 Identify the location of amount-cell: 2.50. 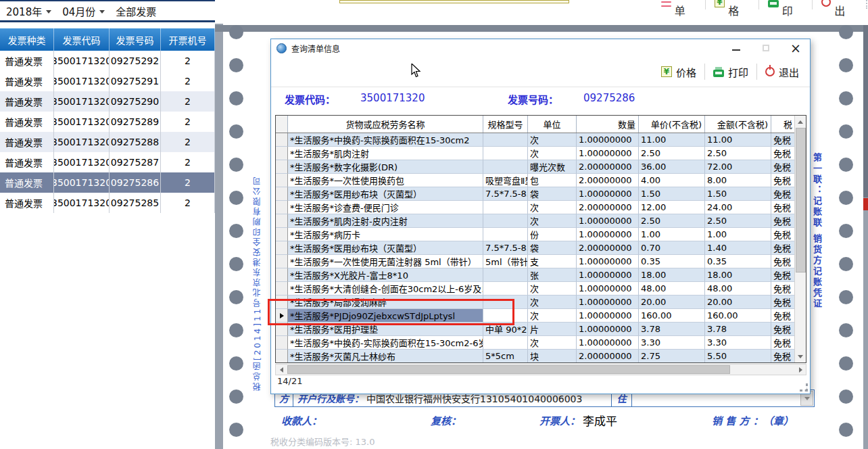
(738, 153).